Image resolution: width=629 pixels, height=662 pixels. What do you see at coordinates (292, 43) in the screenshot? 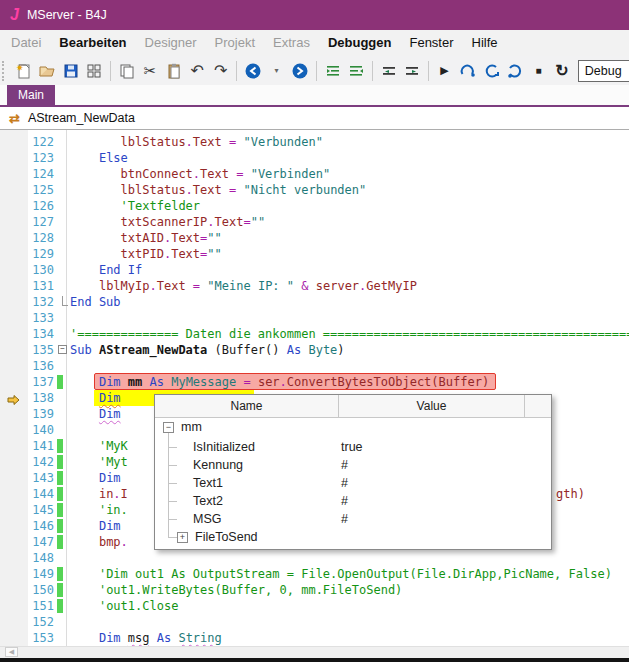
I see `menu-item-extras: Extras` at bounding box center [292, 43].